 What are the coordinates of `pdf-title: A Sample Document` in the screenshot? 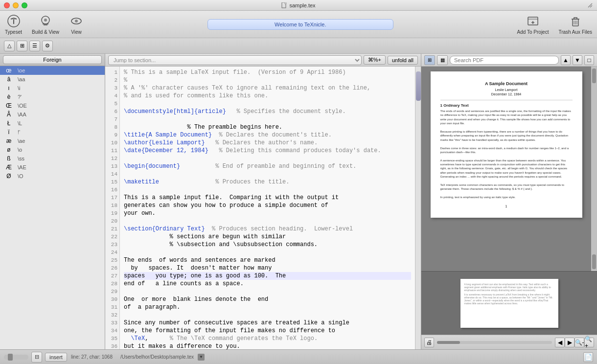 It's located at (506, 84).